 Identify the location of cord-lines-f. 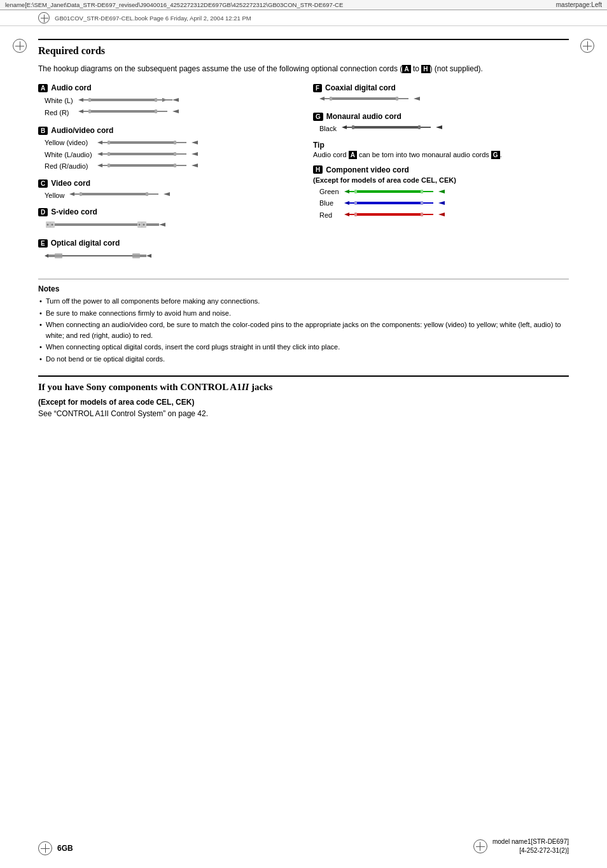
(444, 100).